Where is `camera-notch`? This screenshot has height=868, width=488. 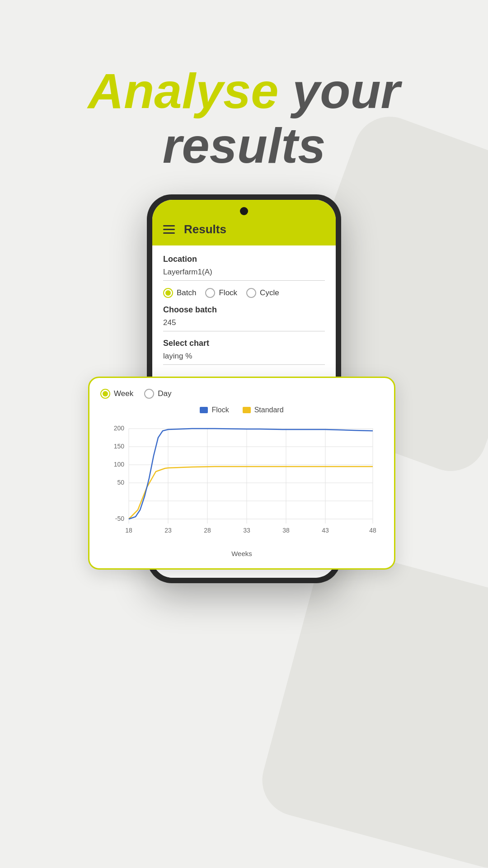 camera-notch is located at coordinates (244, 211).